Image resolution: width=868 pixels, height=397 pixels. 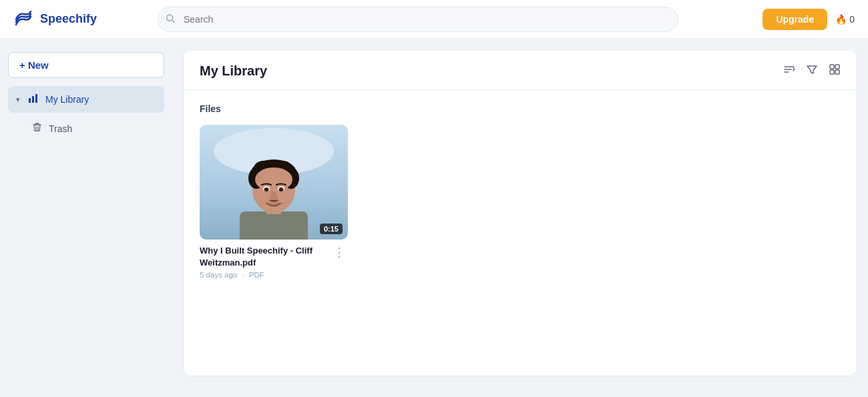 I want to click on sidebar-label-my-library: My Library, so click(x=67, y=99).